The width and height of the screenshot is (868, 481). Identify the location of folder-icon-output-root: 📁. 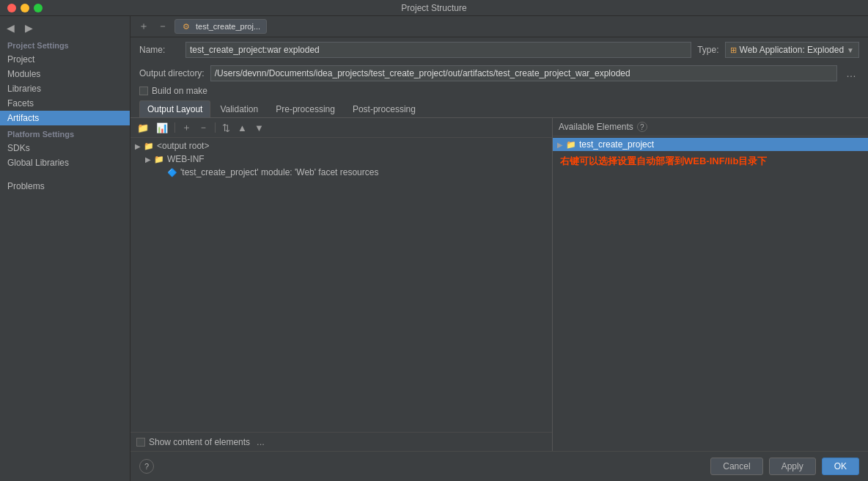
(149, 146).